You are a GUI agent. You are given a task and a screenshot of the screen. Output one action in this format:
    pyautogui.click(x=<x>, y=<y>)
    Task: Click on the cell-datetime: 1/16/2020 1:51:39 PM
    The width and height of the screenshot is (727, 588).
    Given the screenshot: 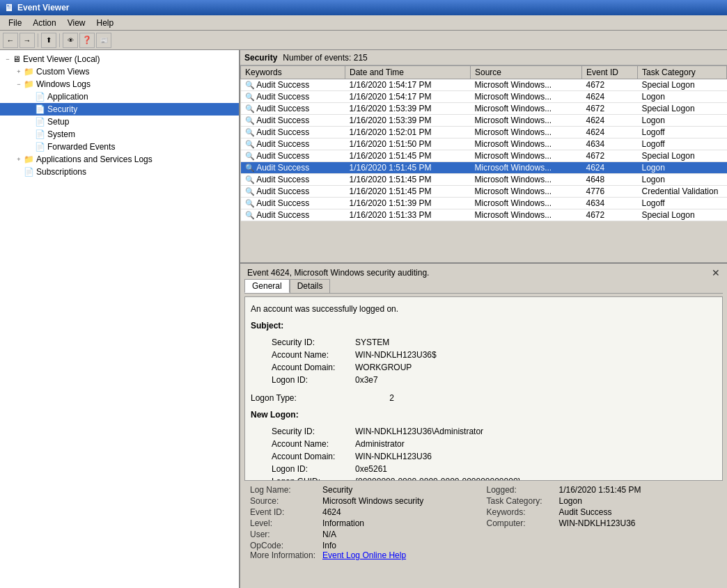 What is the action you would take?
    pyautogui.click(x=408, y=203)
    